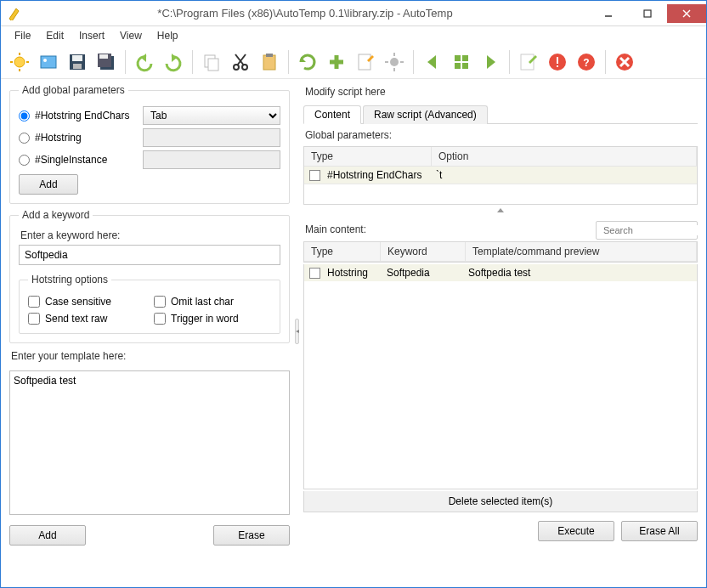  Describe the element at coordinates (336, 229) in the screenshot. I see `main-content-label: Main content:` at that location.